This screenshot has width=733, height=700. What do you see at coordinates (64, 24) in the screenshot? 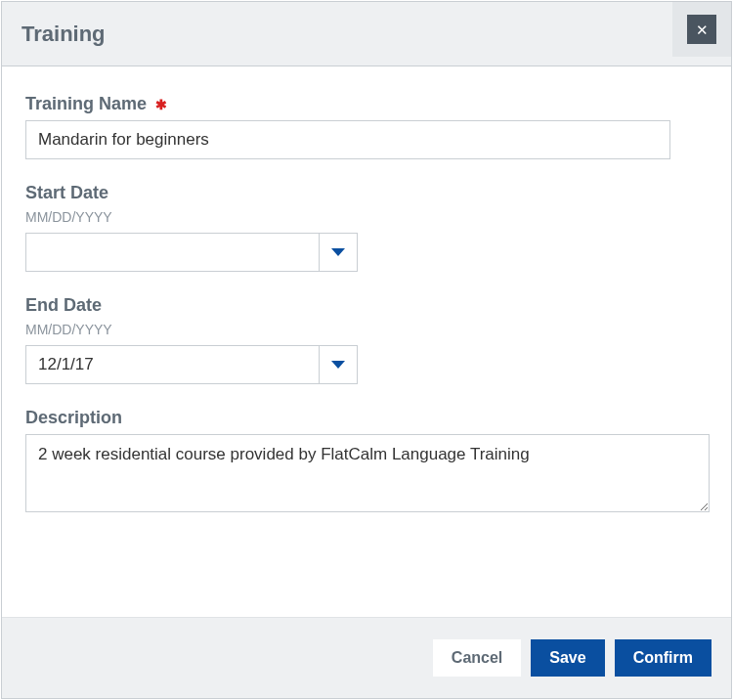
I see `dialog-title: Training` at bounding box center [64, 24].